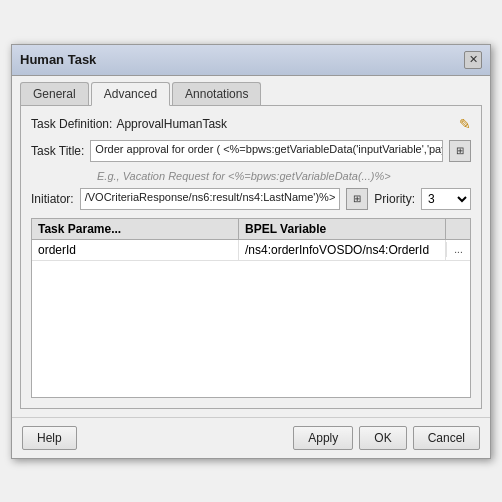  What do you see at coordinates (210, 199) in the screenshot?
I see `initiator-input: /VOCriteriaResponse/ns6:result/ns4:LastN…` at bounding box center [210, 199].